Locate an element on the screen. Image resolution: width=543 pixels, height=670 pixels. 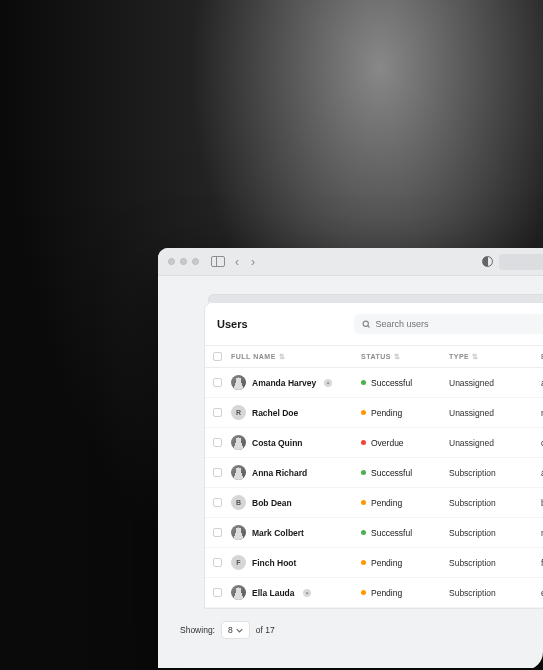
table-header: FULL NAME⇅ STATUS⇅ TYPE⇅ EMAIL is located at coordinates (374, 357).